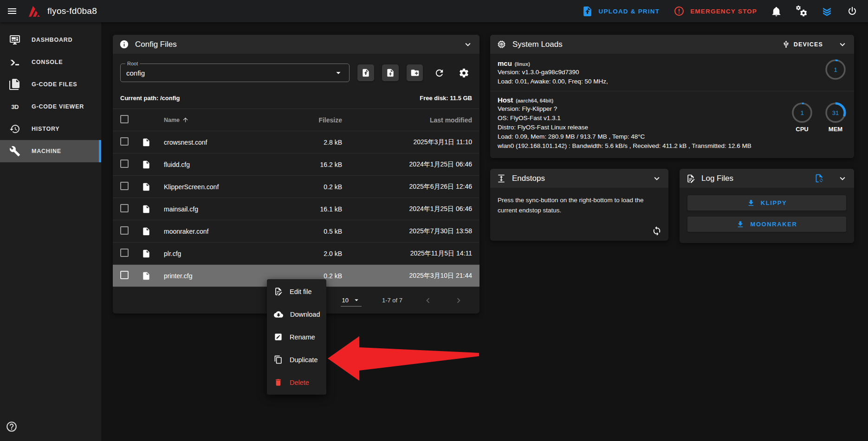 This screenshot has height=441, width=868. What do you see at coordinates (836, 70) in the screenshot?
I see `svg-text: 1` at bounding box center [836, 70].